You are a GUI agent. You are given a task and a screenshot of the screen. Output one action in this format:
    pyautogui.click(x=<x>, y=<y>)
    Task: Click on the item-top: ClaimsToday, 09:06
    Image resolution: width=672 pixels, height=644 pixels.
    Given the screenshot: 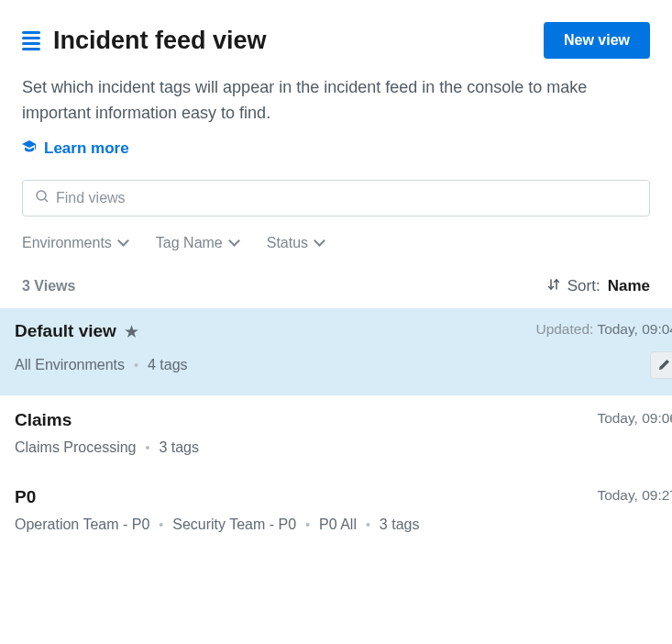 What is the action you would take?
    pyautogui.click(x=343, y=420)
    